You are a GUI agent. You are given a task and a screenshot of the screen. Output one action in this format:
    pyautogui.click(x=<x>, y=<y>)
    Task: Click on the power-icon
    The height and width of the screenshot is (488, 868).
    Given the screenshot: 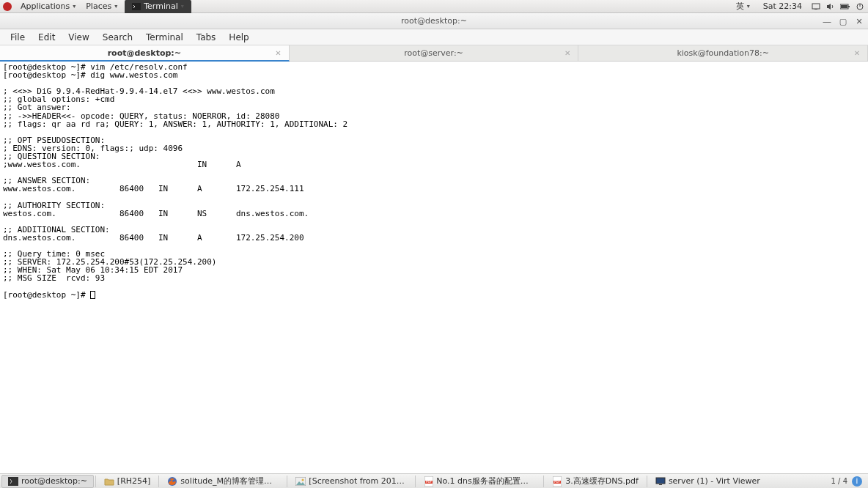 What is the action you would take?
    pyautogui.click(x=860, y=7)
    